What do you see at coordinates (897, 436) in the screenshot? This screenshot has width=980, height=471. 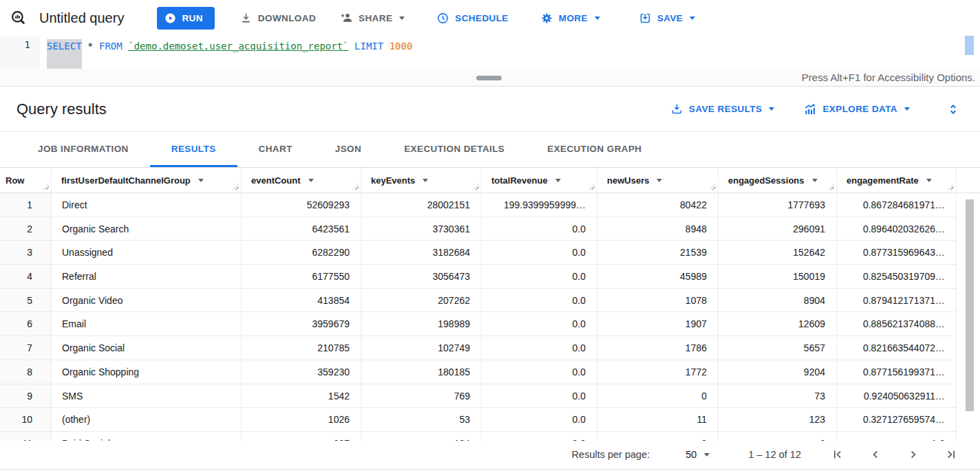 I see `table-cell: 1.0` at bounding box center [897, 436].